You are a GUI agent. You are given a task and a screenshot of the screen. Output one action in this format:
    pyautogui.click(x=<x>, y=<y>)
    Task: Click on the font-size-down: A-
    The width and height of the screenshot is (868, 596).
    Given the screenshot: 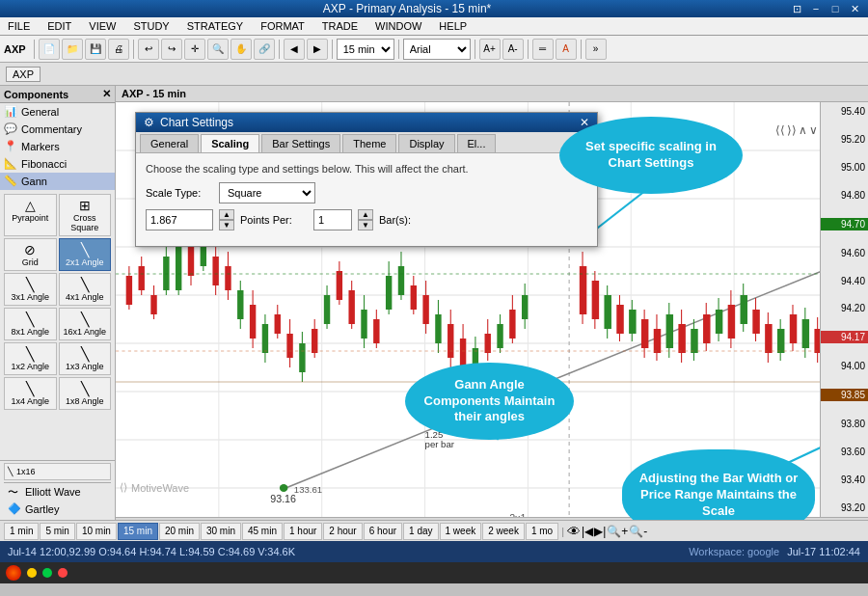 What is the action you would take?
    pyautogui.click(x=513, y=49)
    